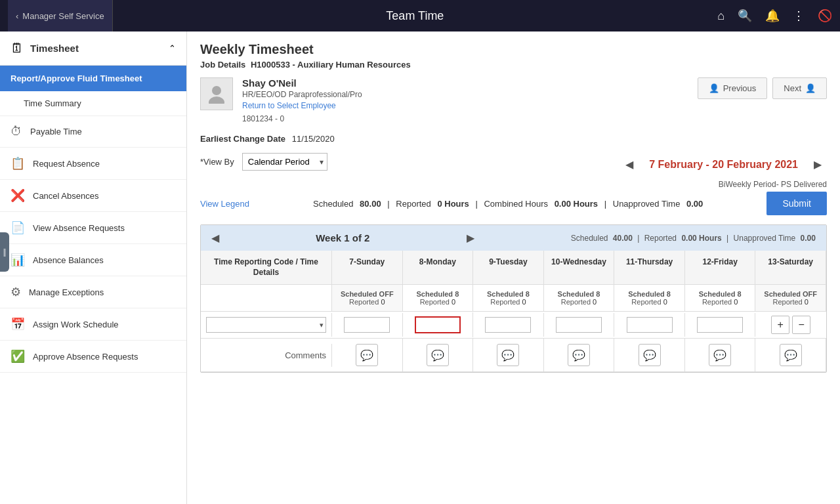 The height and width of the screenshot is (504, 840). I want to click on col-header-tuesday: 9-Tuesday, so click(509, 268).